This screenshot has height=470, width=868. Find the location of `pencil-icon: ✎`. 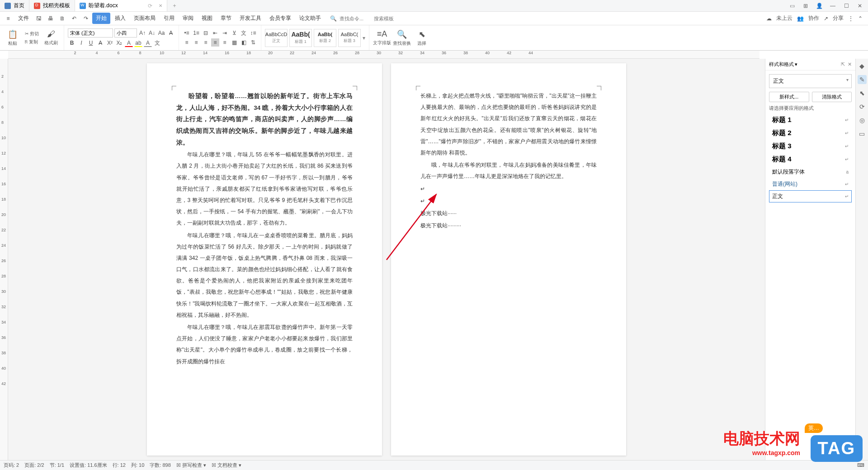

pencil-icon: ✎ is located at coordinates (862, 80).